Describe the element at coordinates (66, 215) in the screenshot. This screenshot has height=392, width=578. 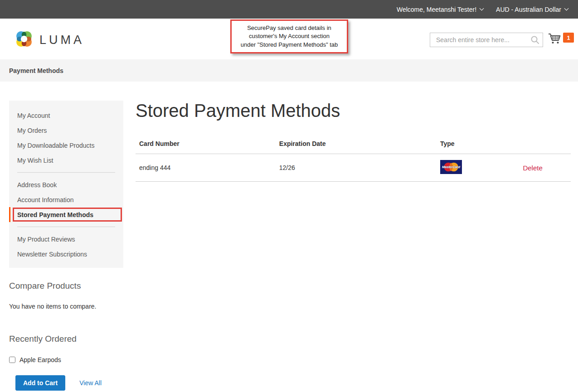
I see `sidebar-item-stored-payment-methods: Stored Payment Methods` at that location.